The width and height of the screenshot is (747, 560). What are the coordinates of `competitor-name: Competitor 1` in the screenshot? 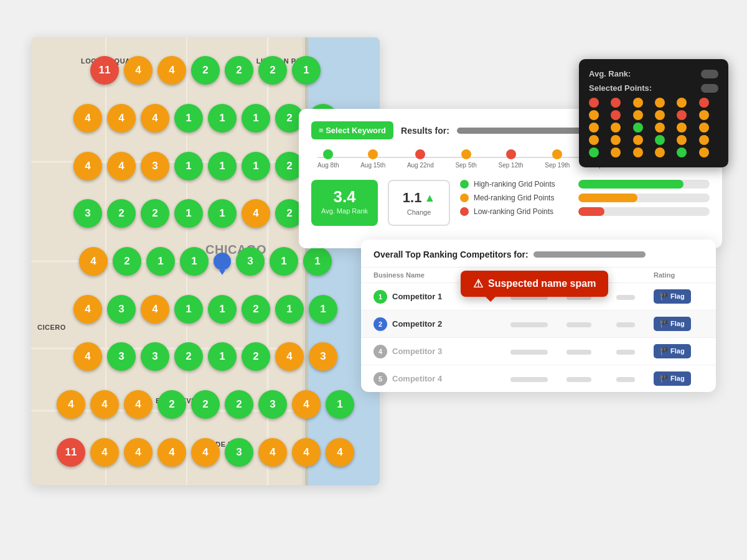 It's located at (417, 296).